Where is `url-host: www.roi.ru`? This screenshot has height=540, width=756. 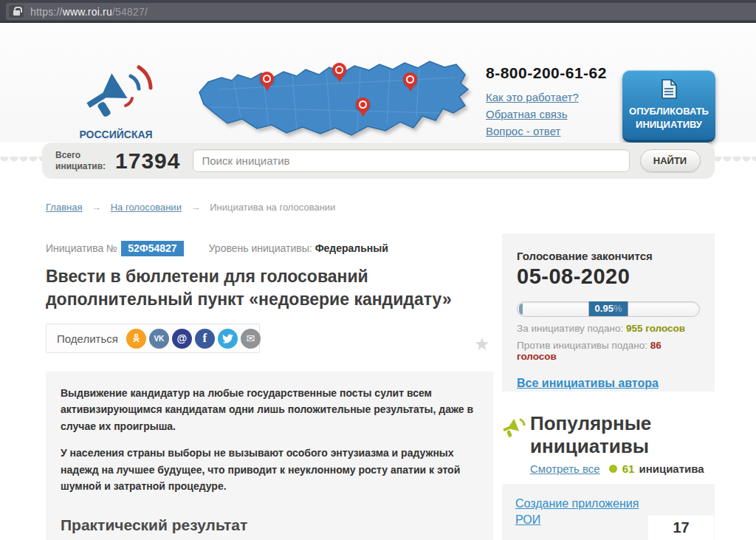
url-host: www.roi.ru is located at coordinates (87, 12).